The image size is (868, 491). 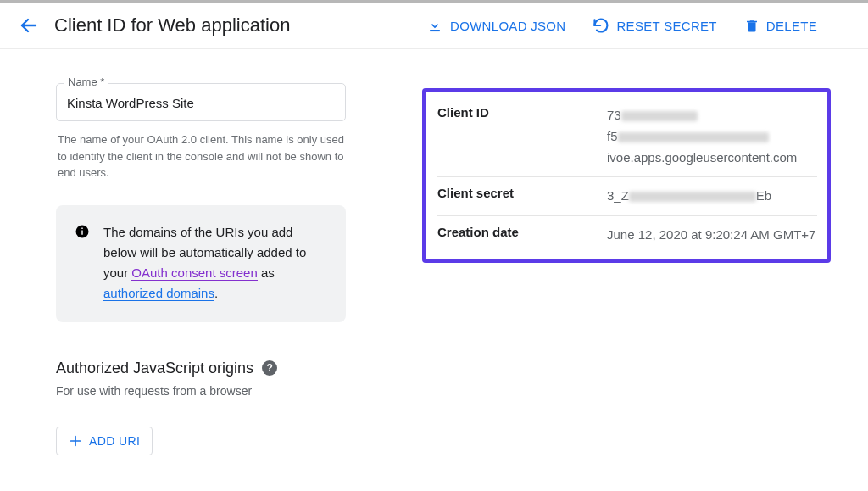 What do you see at coordinates (612, 136) in the screenshot?
I see `client-id-prefix2: f5` at bounding box center [612, 136].